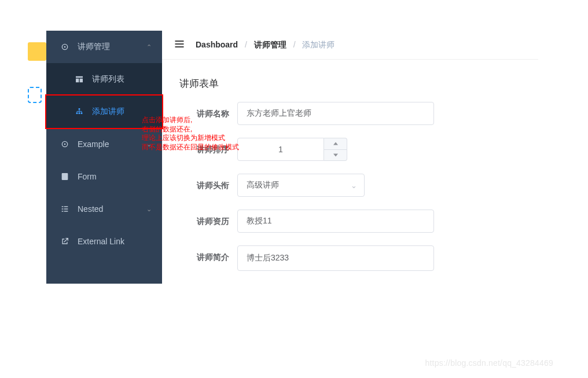  I want to click on blue-dashed-icon, so click(35, 95).